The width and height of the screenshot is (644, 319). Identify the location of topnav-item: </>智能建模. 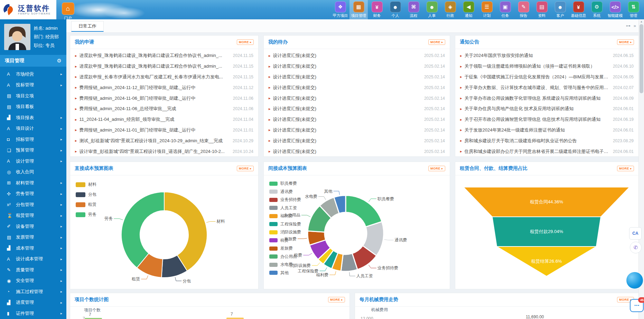
(615, 10).